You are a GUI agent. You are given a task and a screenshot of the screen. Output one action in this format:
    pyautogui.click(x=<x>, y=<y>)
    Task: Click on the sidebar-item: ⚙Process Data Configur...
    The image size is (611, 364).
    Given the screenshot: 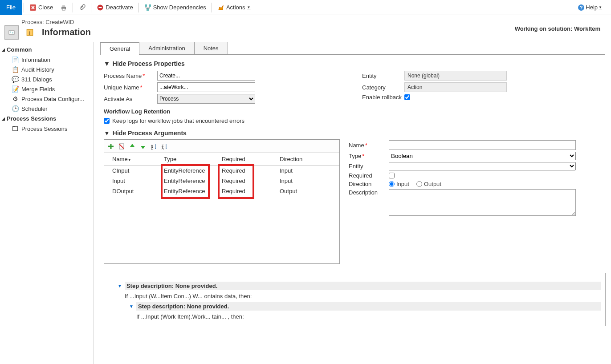 What is the action you would take?
    pyautogui.click(x=47, y=99)
    